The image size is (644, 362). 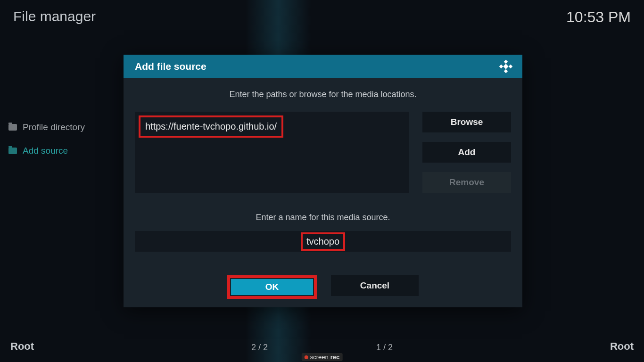 What do you see at coordinates (54, 127) in the screenshot?
I see `sidebar-item-label: Profile directory` at bounding box center [54, 127].